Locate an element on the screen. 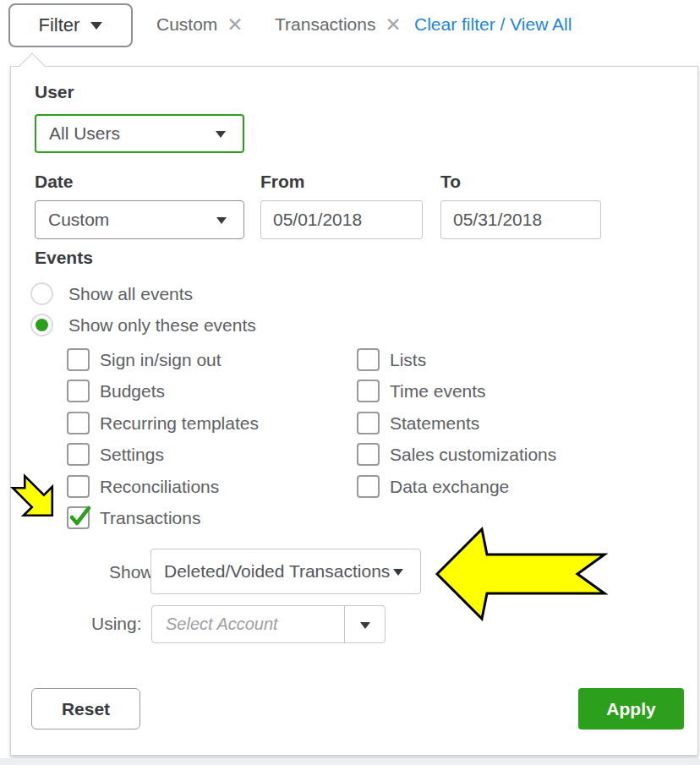 The image size is (700, 765). account-placeholder: Select Account is located at coordinates (249, 624).